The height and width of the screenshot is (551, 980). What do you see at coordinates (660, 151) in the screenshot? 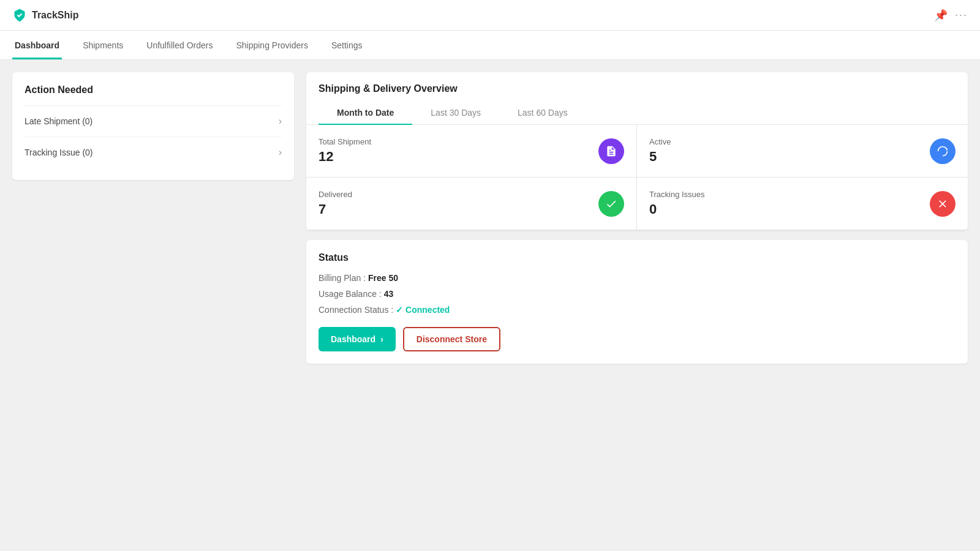
I see `stat-active-info: Active 5` at bounding box center [660, 151].